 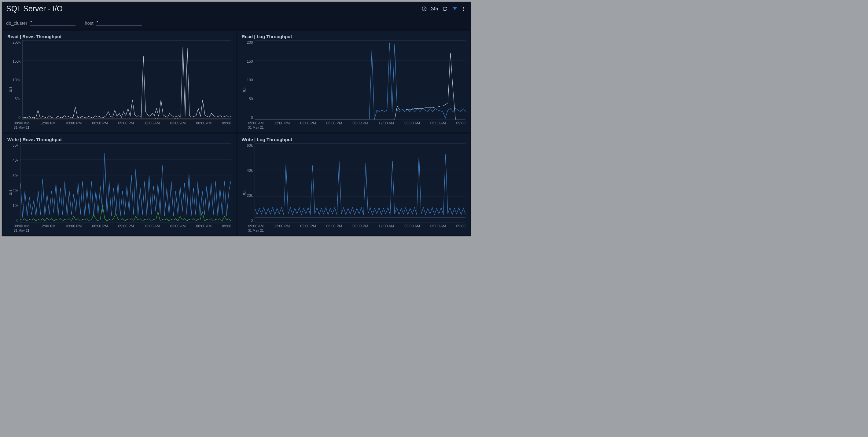 What do you see at coordinates (251, 99) in the screenshot?
I see `y-tick-label: 50` at bounding box center [251, 99].